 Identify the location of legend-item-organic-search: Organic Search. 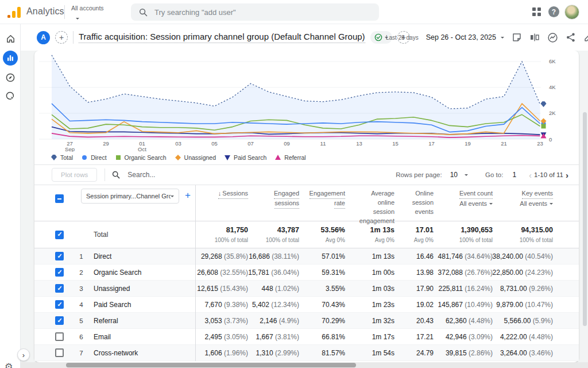
(141, 158).